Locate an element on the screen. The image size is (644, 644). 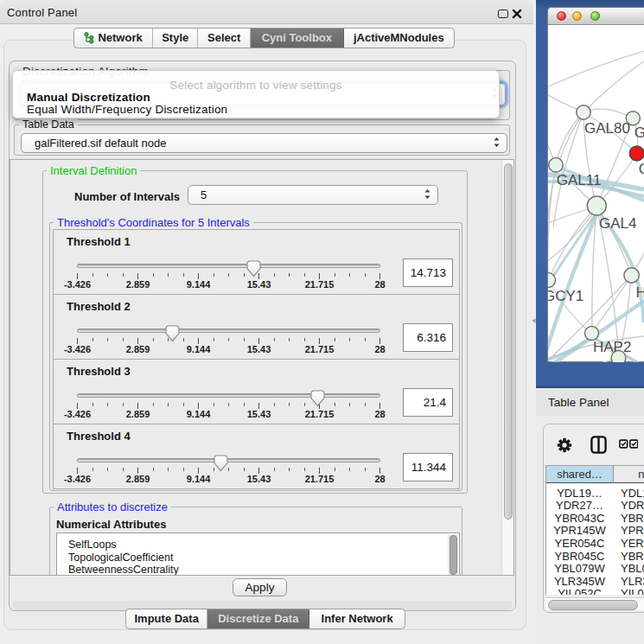
table-header-shared-name: shared… is located at coordinates (579, 475).